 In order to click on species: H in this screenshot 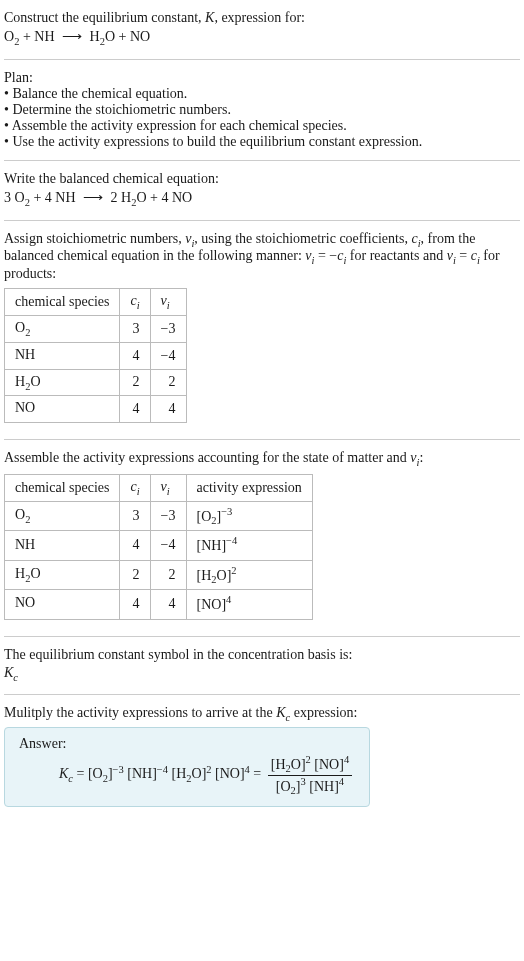, I will do `click(93, 36)`.